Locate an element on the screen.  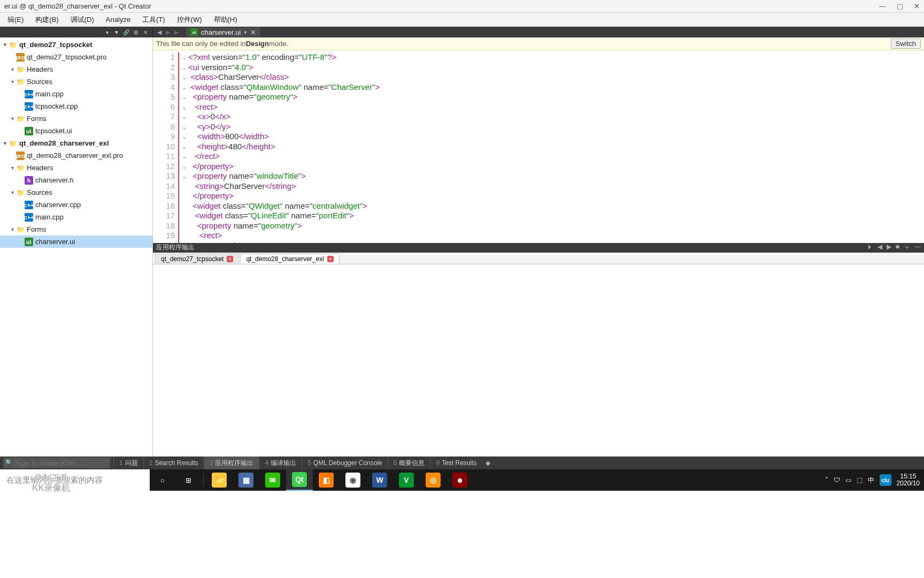
tray-clu-icon: clu is located at coordinates (886, 480).